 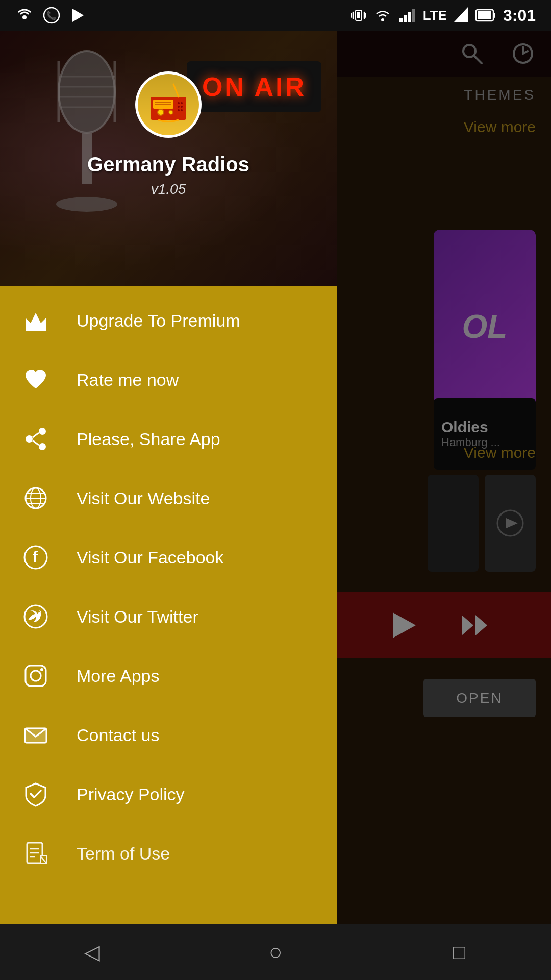 What do you see at coordinates (158, 321) in the screenshot?
I see `upgrade-label: Upgrade To Premium` at bounding box center [158, 321].